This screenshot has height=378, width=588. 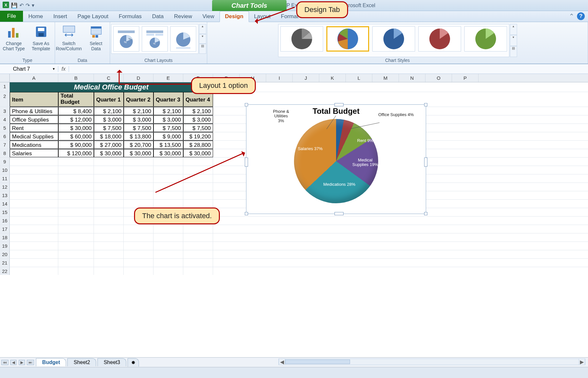 I want to click on cell-q2: $ 20,700, so click(x=139, y=145).